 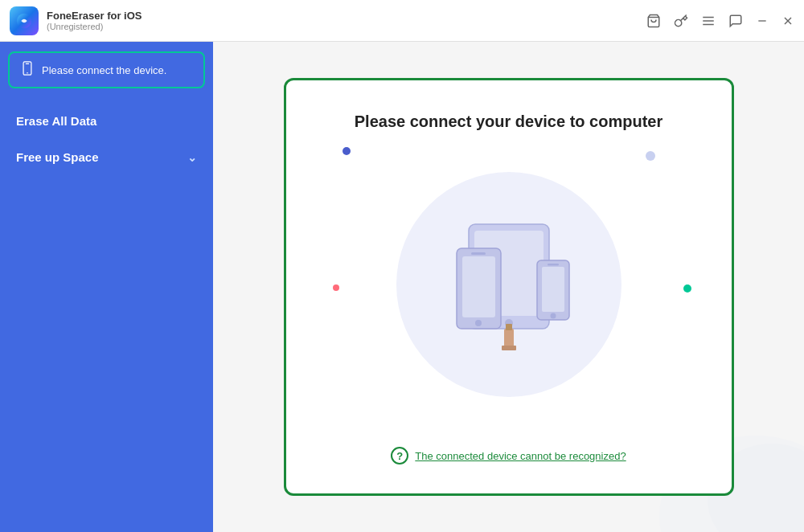 What do you see at coordinates (708, 21) in the screenshot?
I see `hamburger-icon` at bounding box center [708, 21].